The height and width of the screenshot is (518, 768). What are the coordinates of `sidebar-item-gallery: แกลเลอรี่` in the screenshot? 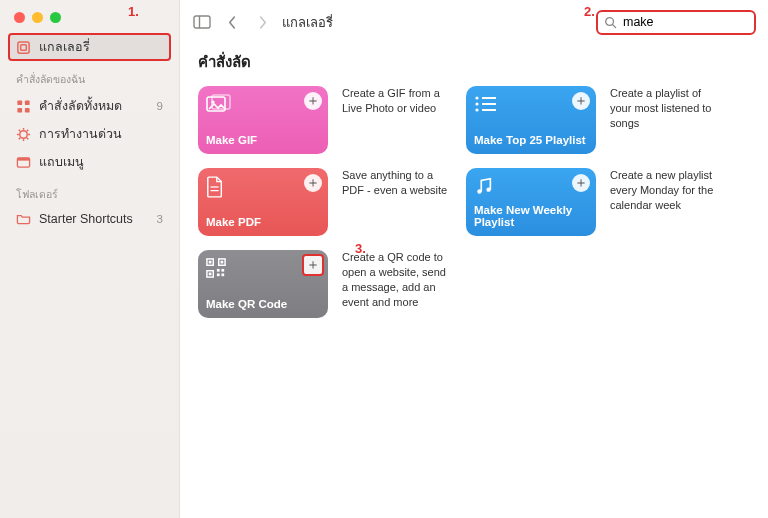 It's located at (90, 47).